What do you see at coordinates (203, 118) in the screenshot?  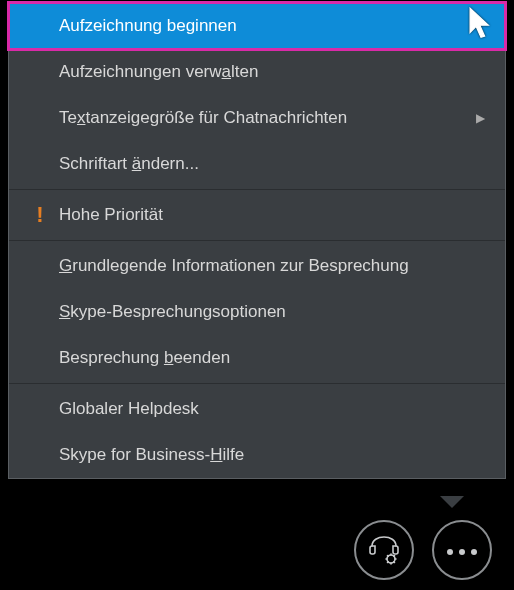 I see `menu-item-label: Textanzeigegröße für Chatnachrichten` at bounding box center [203, 118].